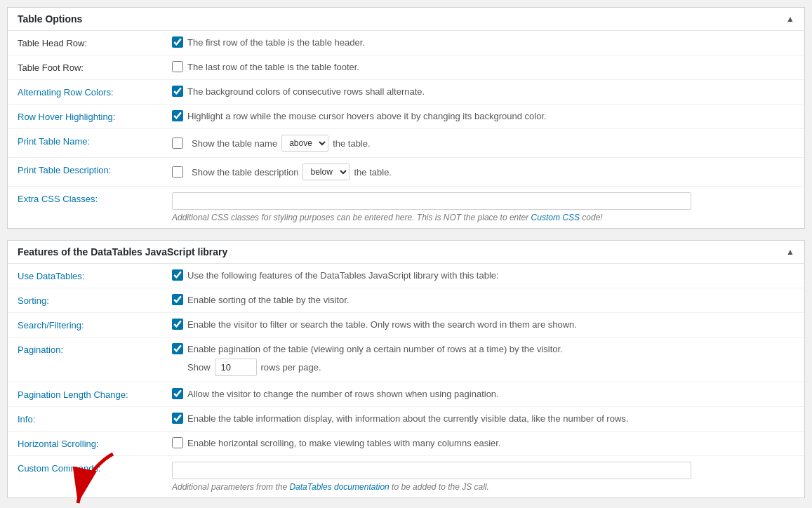 The width and height of the screenshot is (812, 508). I want to click on checkbox-search, so click(178, 324).